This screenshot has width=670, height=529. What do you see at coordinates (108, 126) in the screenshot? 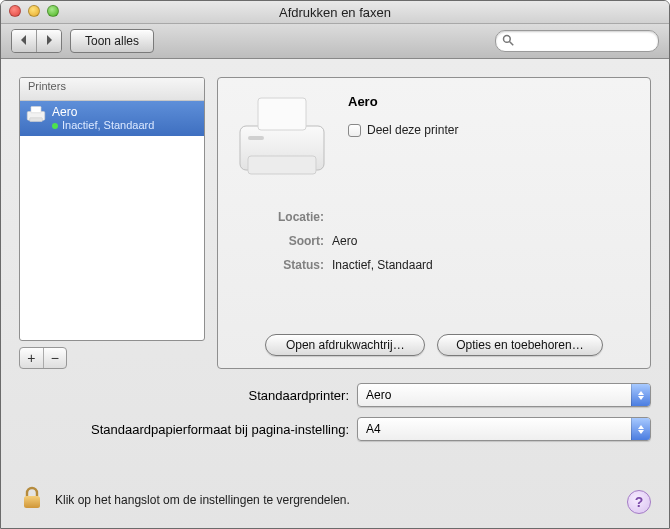
I see `printer-item-status: Inactief, Standaard` at bounding box center [108, 126].